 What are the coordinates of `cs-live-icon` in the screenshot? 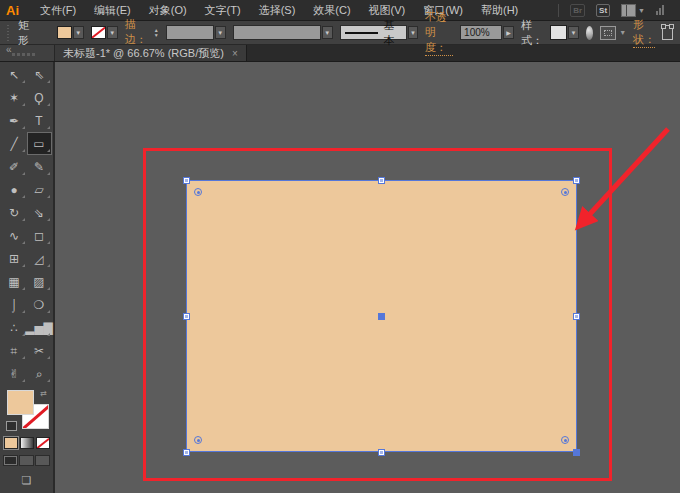 It's located at (660, 10).